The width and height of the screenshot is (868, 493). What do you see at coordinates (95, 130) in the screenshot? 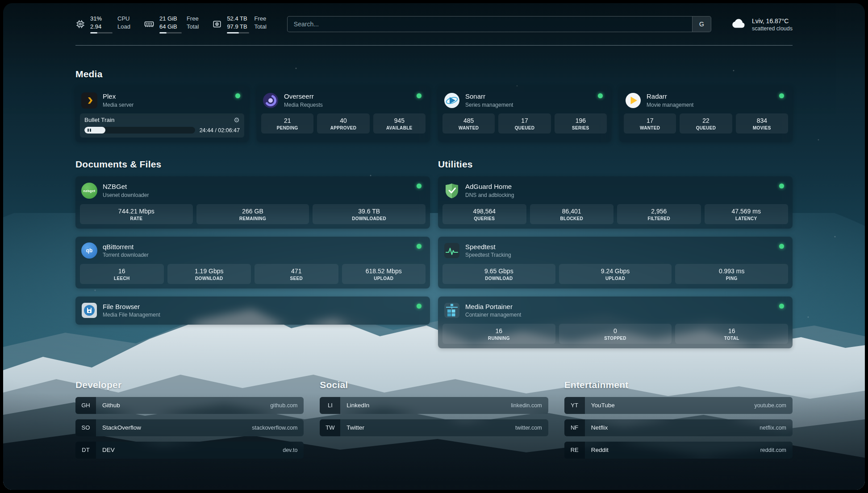
I see `playback-progress-fill` at bounding box center [95, 130].